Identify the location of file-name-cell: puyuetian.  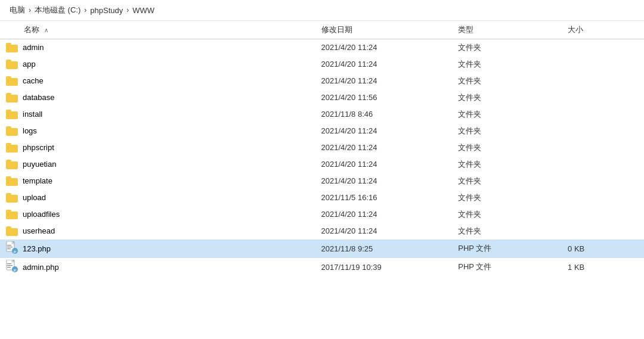
(157, 164).